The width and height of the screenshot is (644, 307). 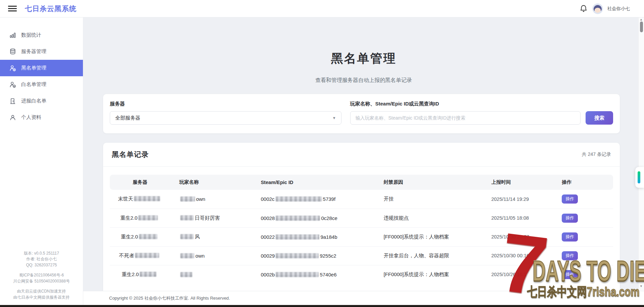 What do you see at coordinates (641, 286) in the screenshot?
I see `scroll-down-arrow-icon: ▼` at bounding box center [641, 286].